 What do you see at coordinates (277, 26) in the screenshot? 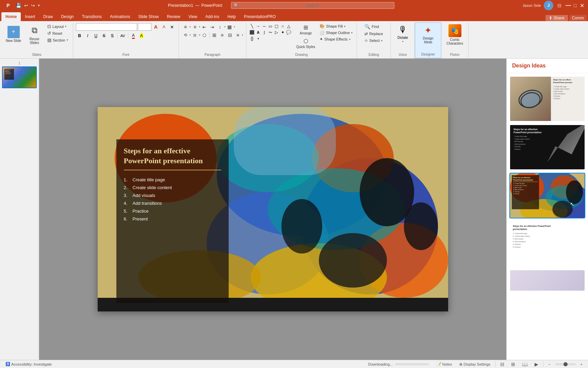
I see `shape-rounded-button: ▢` at bounding box center [277, 26].